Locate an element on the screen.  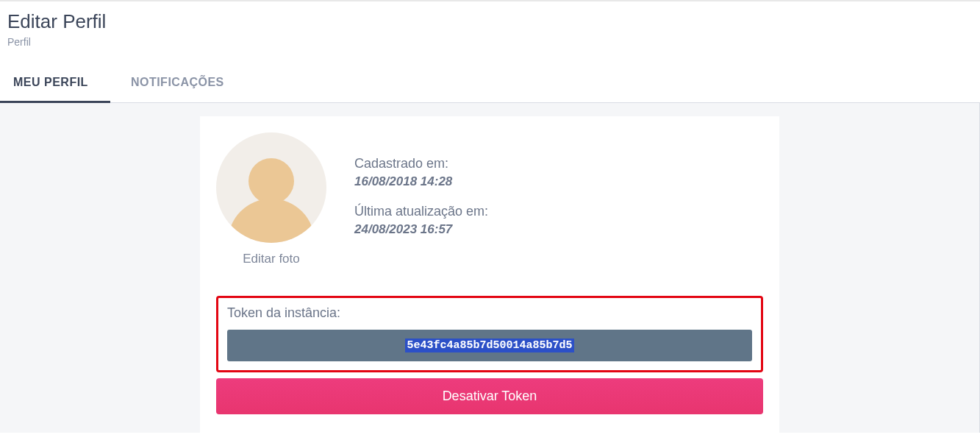
token-label: Token da instância: is located at coordinates (490, 313).